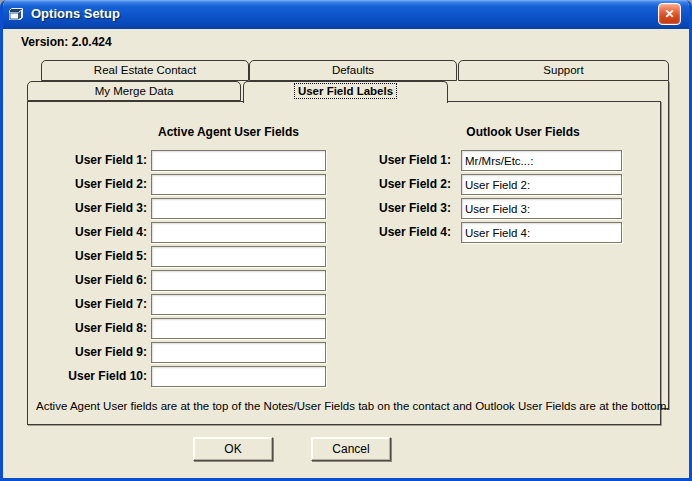 The image size is (692, 481). I want to click on field-label: User Field 8:, so click(90, 328).